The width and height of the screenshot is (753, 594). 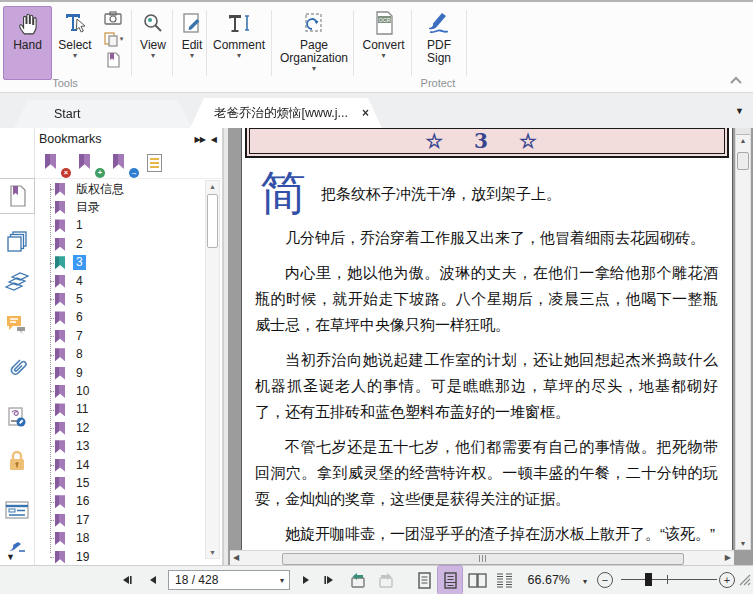 I want to click on horizontal-scrollbar: ◀ ▶, so click(x=482, y=558).